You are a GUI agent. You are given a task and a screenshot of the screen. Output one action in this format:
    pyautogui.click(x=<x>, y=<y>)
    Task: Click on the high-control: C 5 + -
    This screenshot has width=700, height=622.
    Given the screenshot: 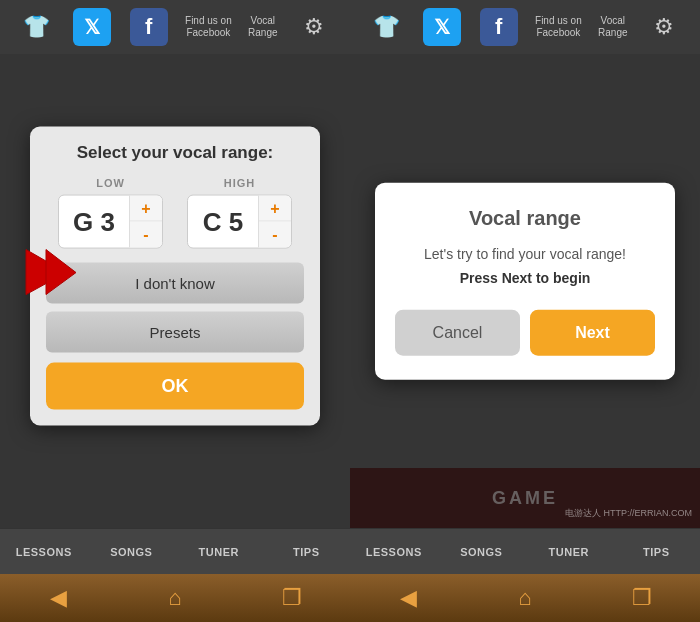 What is the action you would take?
    pyautogui.click(x=240, y=222)
    